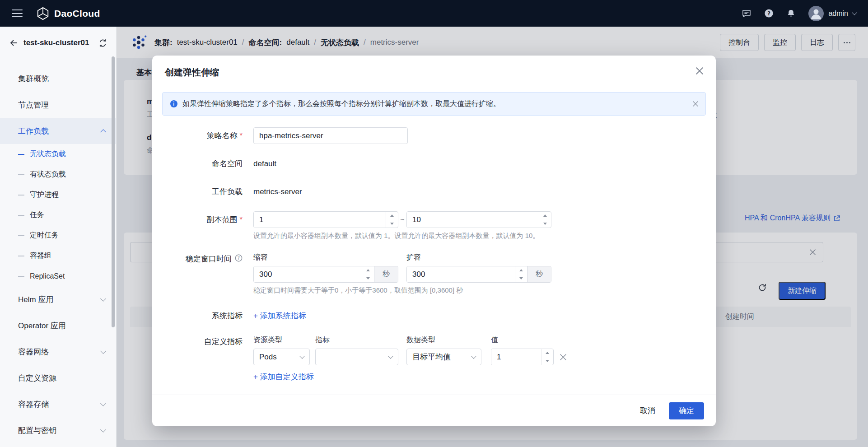  Describe the element at coordinates (563, 357) in the screenshot. I see `remove-metric-icon` at that location.